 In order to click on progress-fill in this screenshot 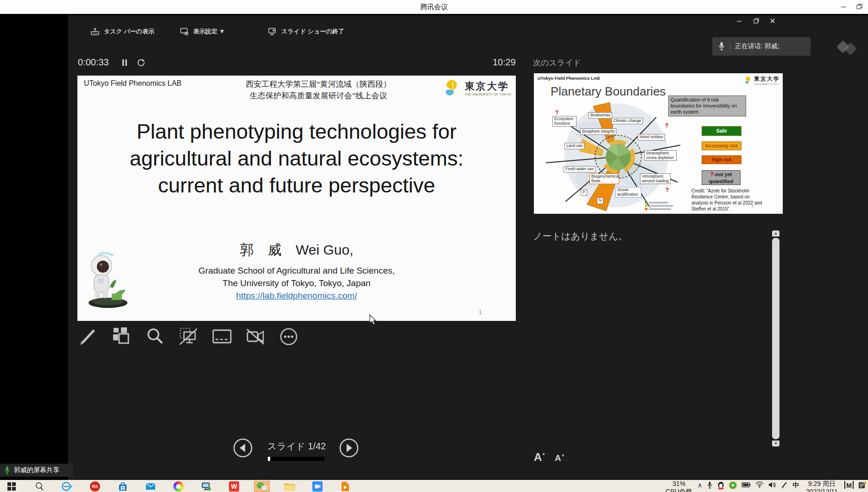, I will do `click(269, 459)`.